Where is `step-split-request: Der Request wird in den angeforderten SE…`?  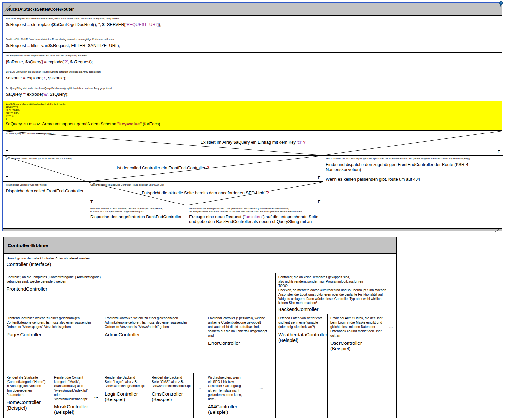 step-split-request: Der Request wird in den angeforderten SE… is located at coordinates (252, 61).